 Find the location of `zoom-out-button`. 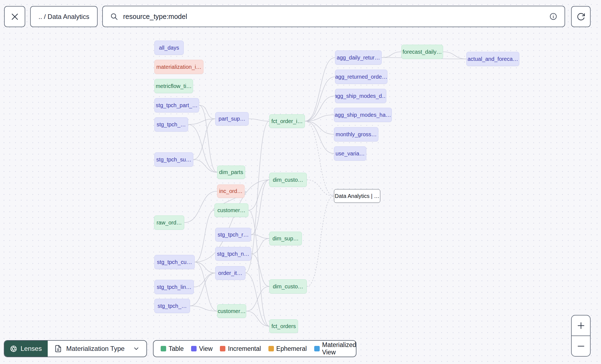

zoom-out-button is located at coordinates (581, 346).